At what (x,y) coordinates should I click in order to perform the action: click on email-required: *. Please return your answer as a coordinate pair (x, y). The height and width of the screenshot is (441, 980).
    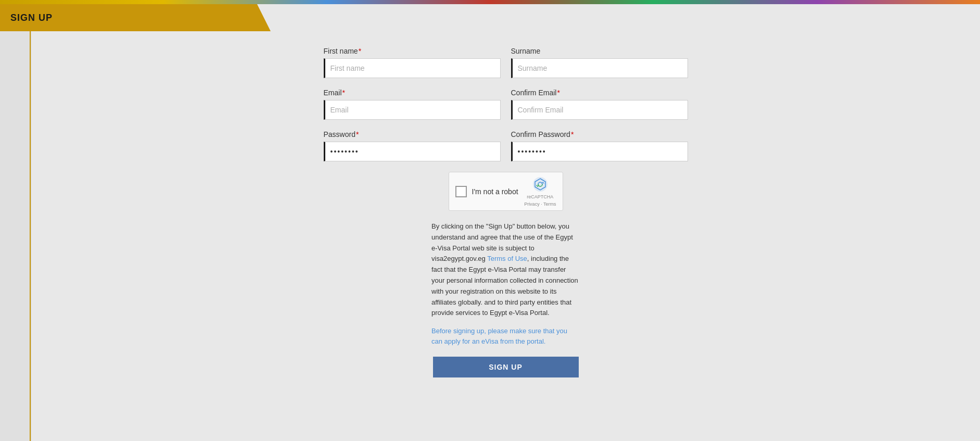
    Looking at the image, I should click on (343, 93).